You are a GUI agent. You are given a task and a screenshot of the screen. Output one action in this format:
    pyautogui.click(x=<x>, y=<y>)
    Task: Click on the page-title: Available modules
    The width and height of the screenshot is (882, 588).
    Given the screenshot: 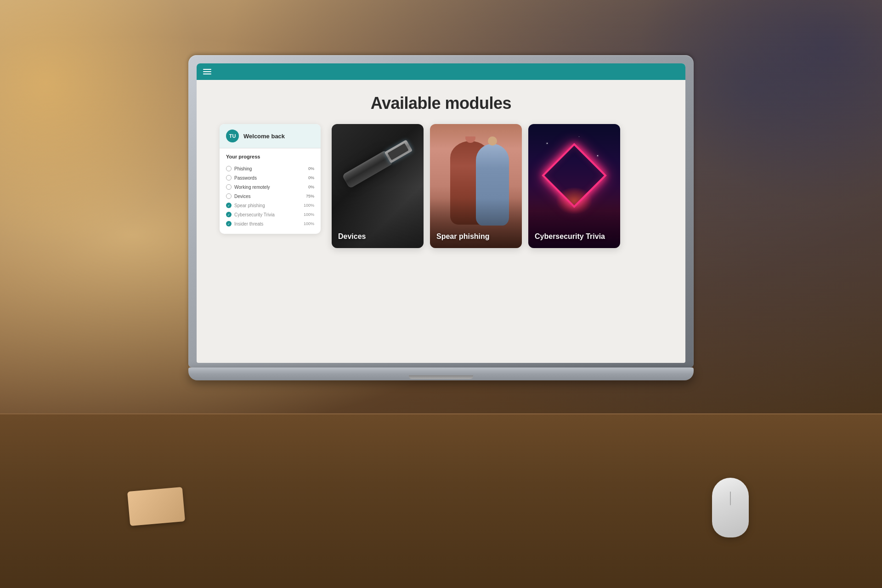 What is the action you would take?
    pyautogui.click(x=441, y=103)
    